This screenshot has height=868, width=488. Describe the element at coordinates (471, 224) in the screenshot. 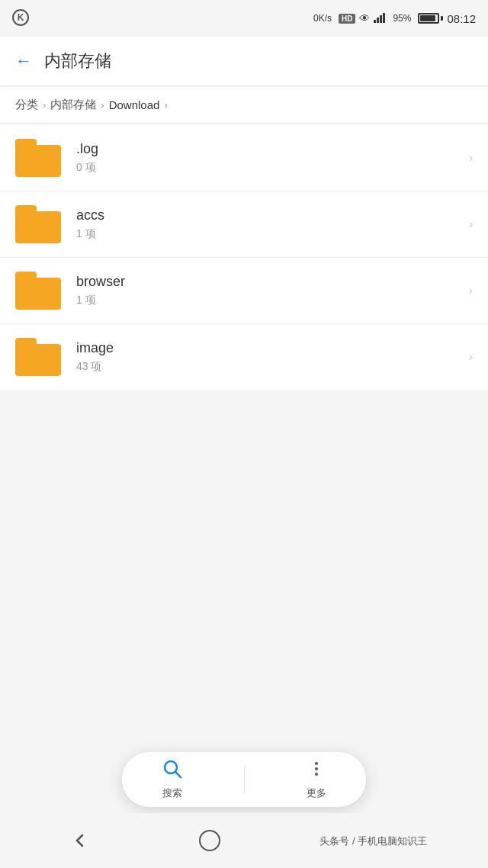

I see `chevron-right-accs: ›` at that location.